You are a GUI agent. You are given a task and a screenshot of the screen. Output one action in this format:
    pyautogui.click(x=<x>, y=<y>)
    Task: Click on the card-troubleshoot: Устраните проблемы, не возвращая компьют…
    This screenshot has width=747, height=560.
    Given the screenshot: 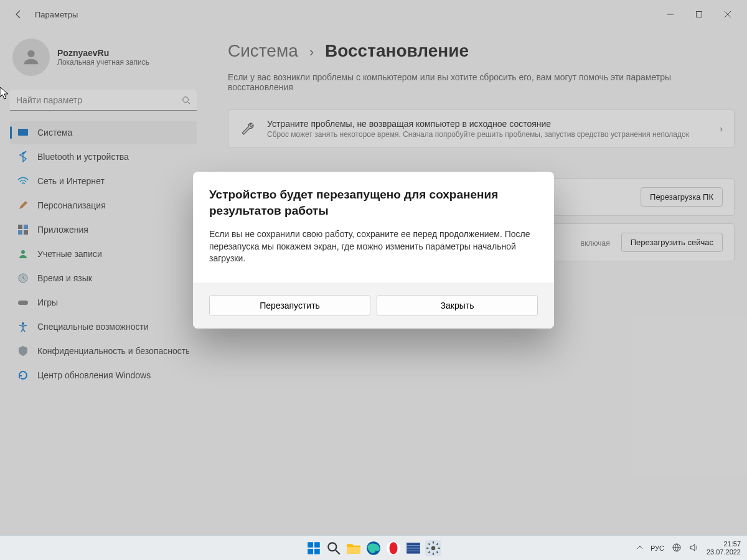 What is the action you would take?
    pyautogui.click(x=481, y=129)
    